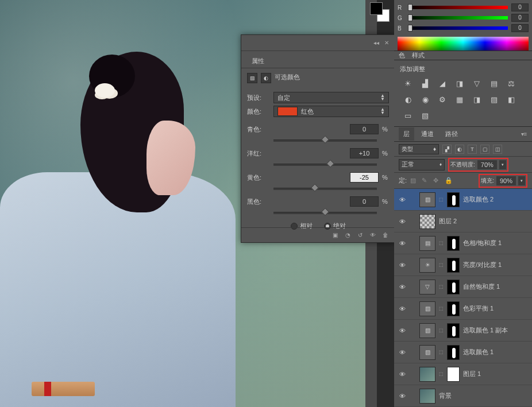 This screenshot has width=532, height=407. What do you see at coordinates (252, 78) in the screenshot?
I see `adjustment-icon: ▧` at bounding box center [252, 78].